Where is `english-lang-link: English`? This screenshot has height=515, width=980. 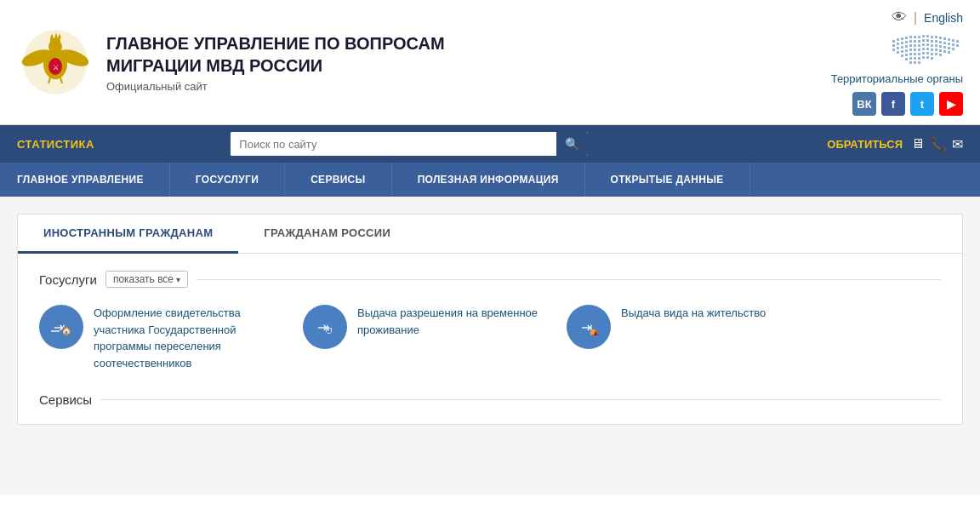
english-lang-link: English is located at coordinates (943, 18).